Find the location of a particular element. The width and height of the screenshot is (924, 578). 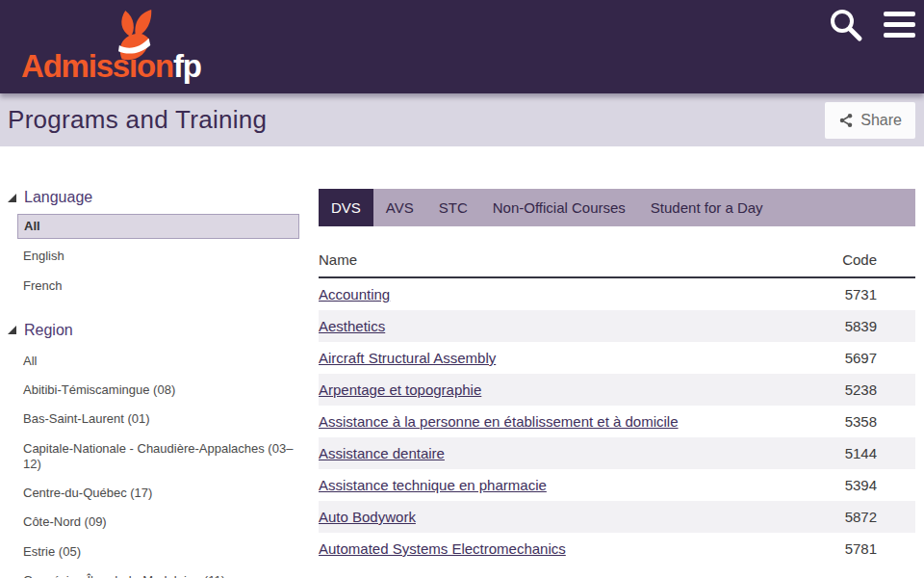

tab-stc: STC is located at coordinates (453, 208).